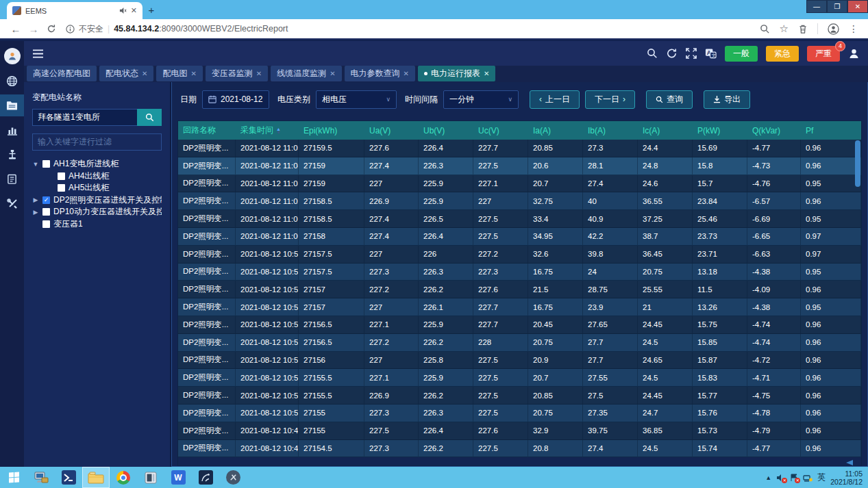  Describe the element at coordinates (151, 10) in the screenshot. I see `new-tab-button: +` at that location.